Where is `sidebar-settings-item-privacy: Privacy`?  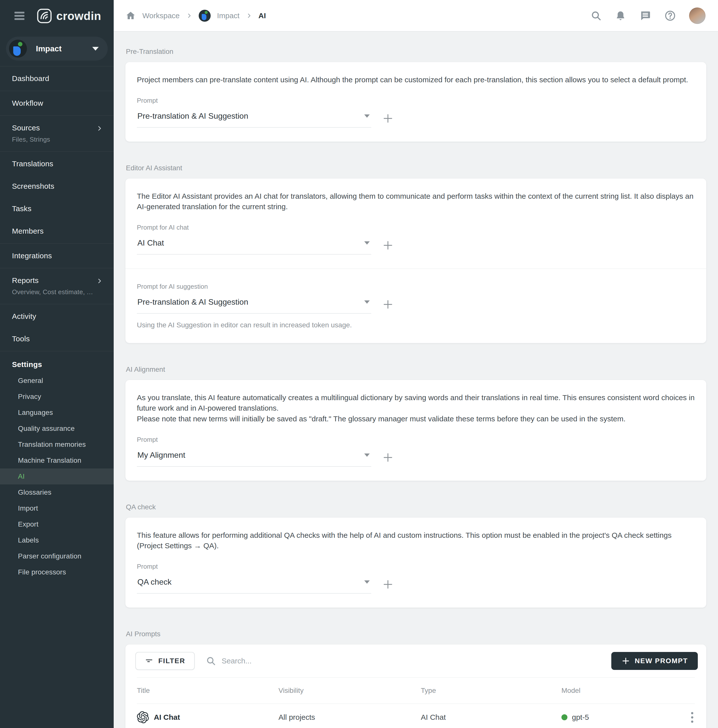 sidebar-settings-item-privacy: Privacy is located at coordinates (57, 397).